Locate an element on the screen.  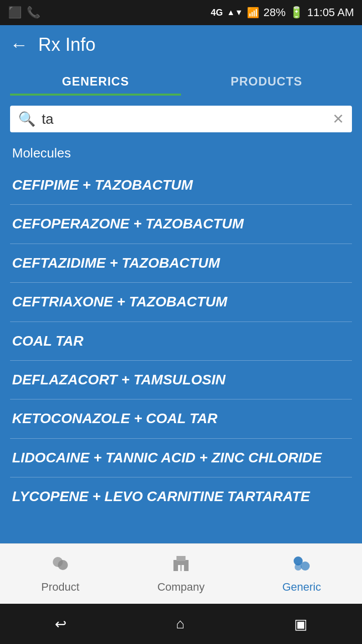
tab-products: PRODUCTS is located at coordinates (266, 80).